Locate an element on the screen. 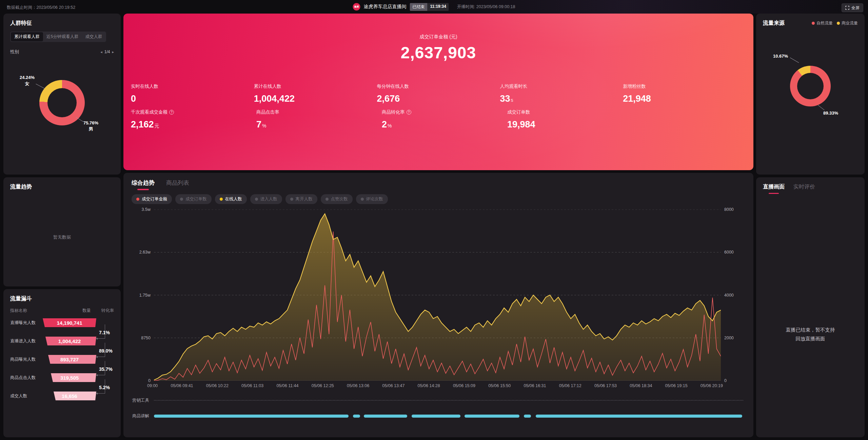 This screenshot has width=868, height=440. metrics-row-2: 千次观看成交金额?2,162元商品点击率7%商品转化率?2%成交订单数19,98… is located at coordinates (438, 119).